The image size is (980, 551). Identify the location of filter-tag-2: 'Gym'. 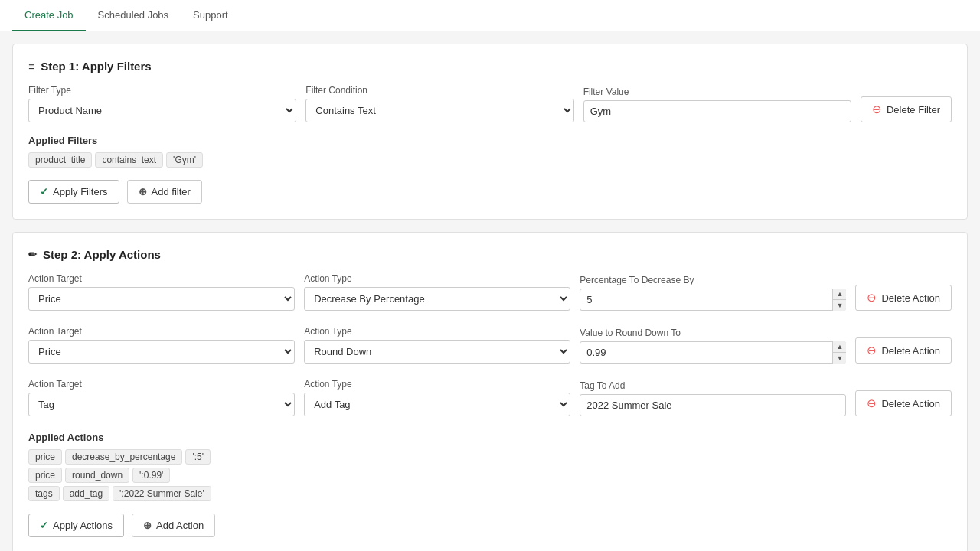
(185, 160).